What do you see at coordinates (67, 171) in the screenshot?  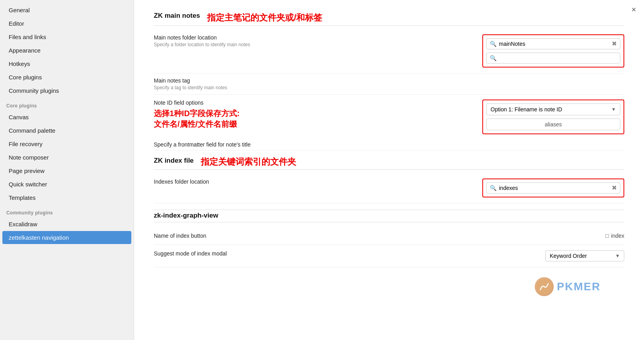 I see `sidebar-item-page-preview: Page preview` at bounding box center [67, 171].